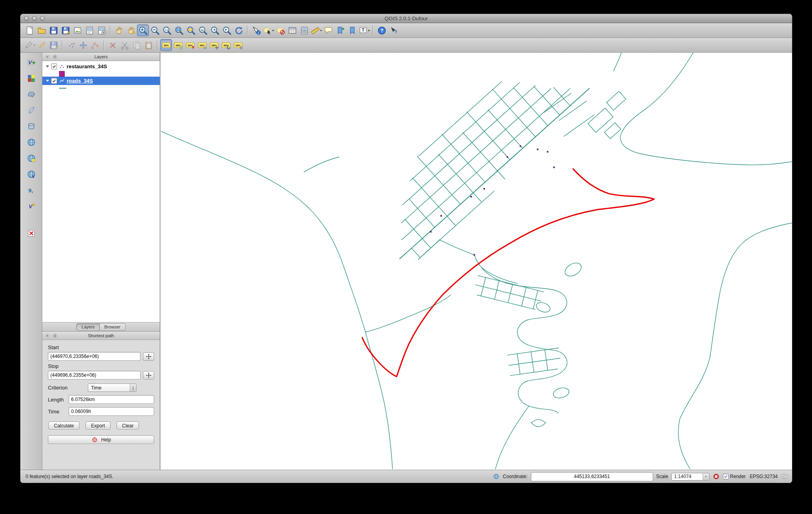 The width and height of the screenshot is (812, 514). Describe the element at coordinates (101, 81) in the screenshot. I see `layer-item-roads: roads_34S` at that location.